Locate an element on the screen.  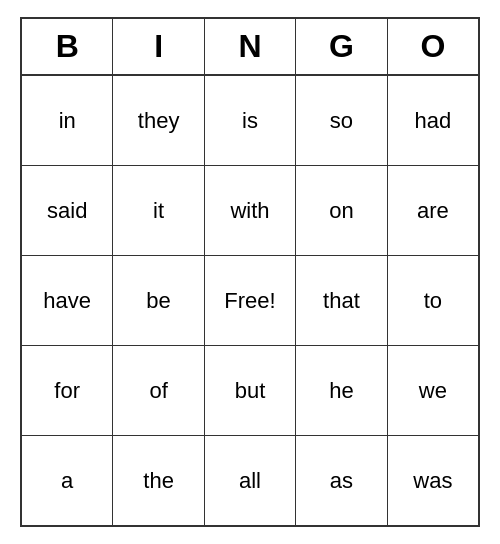
bingo-cell-0-4: had is located at coordinates (433, 120).